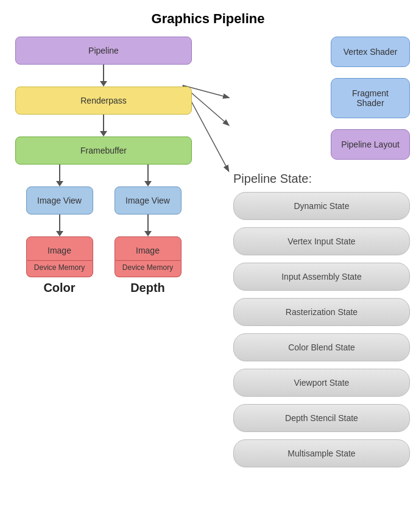 The image size is (416, 532). What do you see at coordinates (60, 269) in the screenshot?
I see `devmem-color-box: Device Memory` at bounding box center [60, 269].